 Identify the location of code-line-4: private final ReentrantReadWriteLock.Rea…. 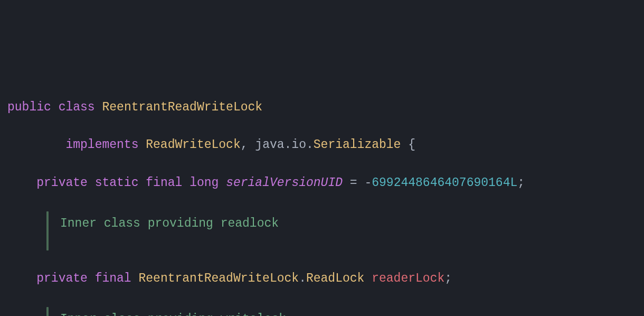
(326, 279).